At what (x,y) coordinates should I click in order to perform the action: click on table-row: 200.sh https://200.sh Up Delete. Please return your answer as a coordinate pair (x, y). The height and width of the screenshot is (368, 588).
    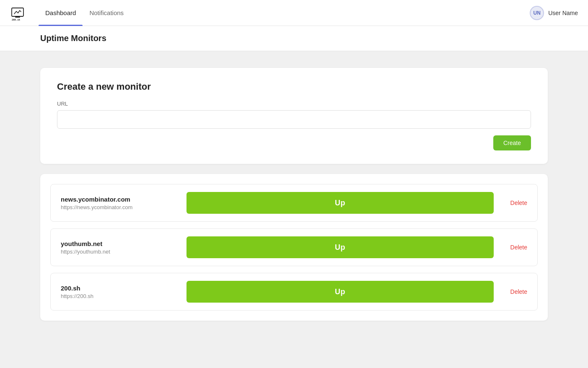
    Looking at the image, I should click on (294, 292).